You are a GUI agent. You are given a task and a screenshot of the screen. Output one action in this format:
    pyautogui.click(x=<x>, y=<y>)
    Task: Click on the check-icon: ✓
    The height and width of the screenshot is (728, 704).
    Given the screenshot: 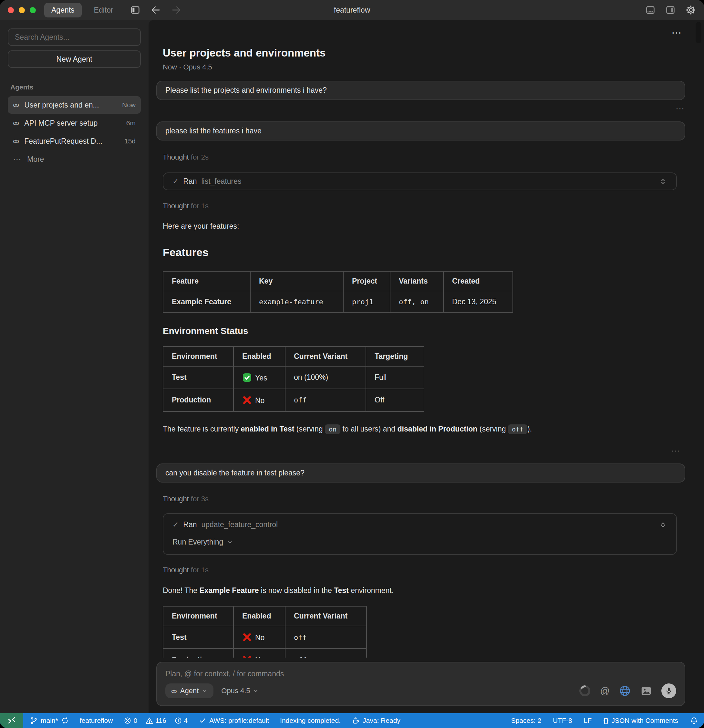 What is the action you would take?
    pyautogui.click(x=175, y=181)
    